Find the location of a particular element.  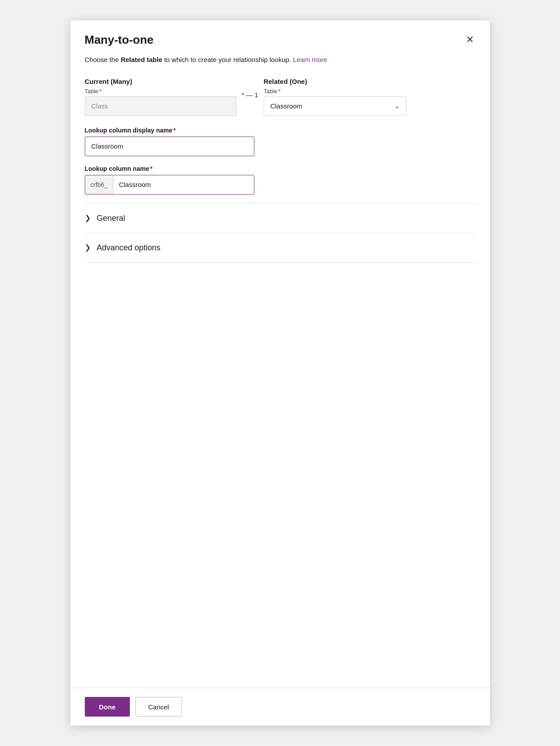

related-section-heading: Related (One) is located at coordinates (335, 81).